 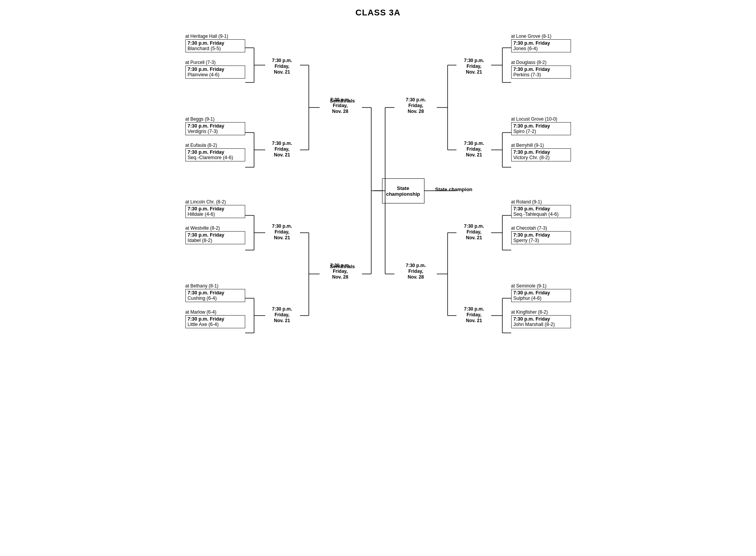 I want to click on right-qf-top-label: 7:30 p.m. Friday, Nov. 28, so click(x=416, y=106).